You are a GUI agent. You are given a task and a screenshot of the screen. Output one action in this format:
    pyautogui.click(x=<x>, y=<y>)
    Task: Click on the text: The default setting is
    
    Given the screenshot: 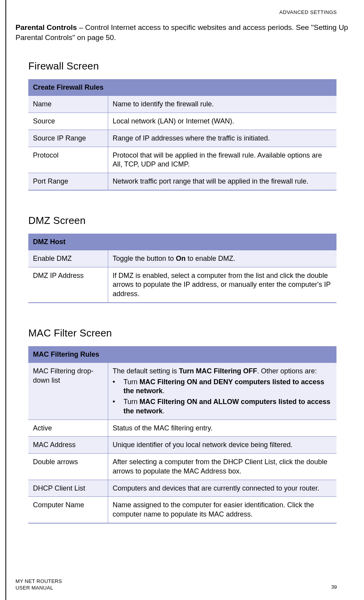 What is the action you would take?
    pyautogui.click(x=146, y=371)
    